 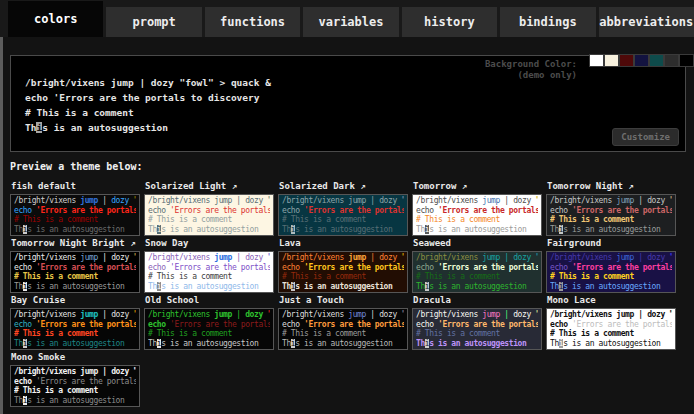 I want to click on theme-card-snow-day: Snow Day/bright/vixens jump | dozy "echo…, so click(x=209, y=265).